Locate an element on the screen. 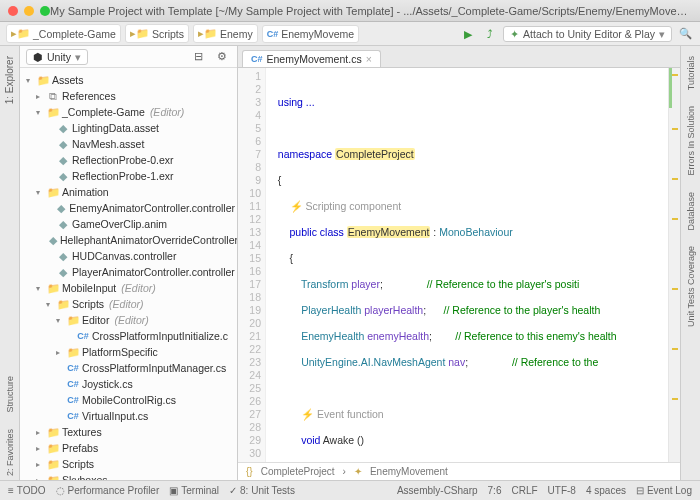 The height and width of the screenshot is (500, 700). tree-node: ◆LightingData.asset is located at coordinates (128, 128).